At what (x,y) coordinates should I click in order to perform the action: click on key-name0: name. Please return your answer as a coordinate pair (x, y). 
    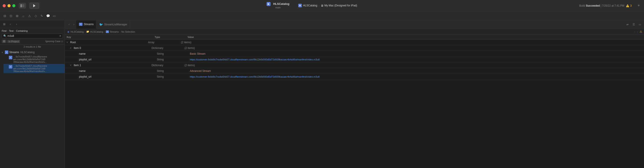
    Looking at the image, I should click on (82, 54).